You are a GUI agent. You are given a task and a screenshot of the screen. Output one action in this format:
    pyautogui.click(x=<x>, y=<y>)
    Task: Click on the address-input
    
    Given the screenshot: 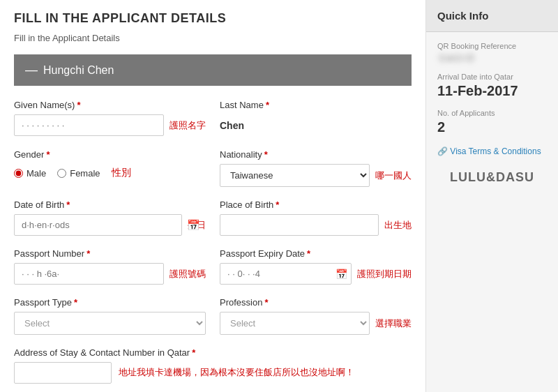 What is the action you would take?
    pyautogui.click(x=63, y=372)
    